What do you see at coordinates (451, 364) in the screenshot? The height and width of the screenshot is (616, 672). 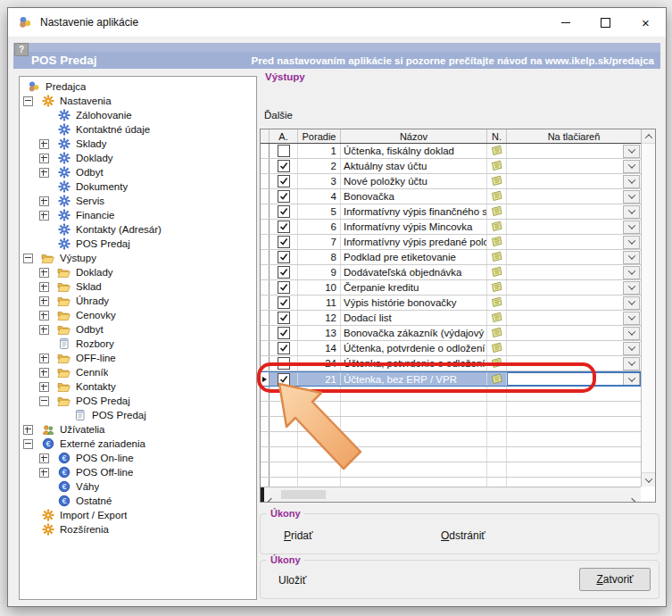 I see `table-row: 24Účtenka, potvrdenie o odložení - r` at bounding box center [451, 364].